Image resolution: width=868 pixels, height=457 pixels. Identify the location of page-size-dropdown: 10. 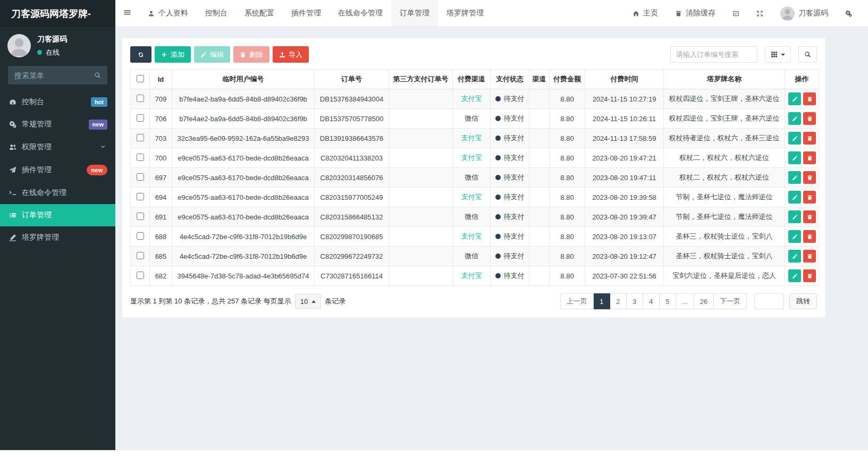
(308, 301).